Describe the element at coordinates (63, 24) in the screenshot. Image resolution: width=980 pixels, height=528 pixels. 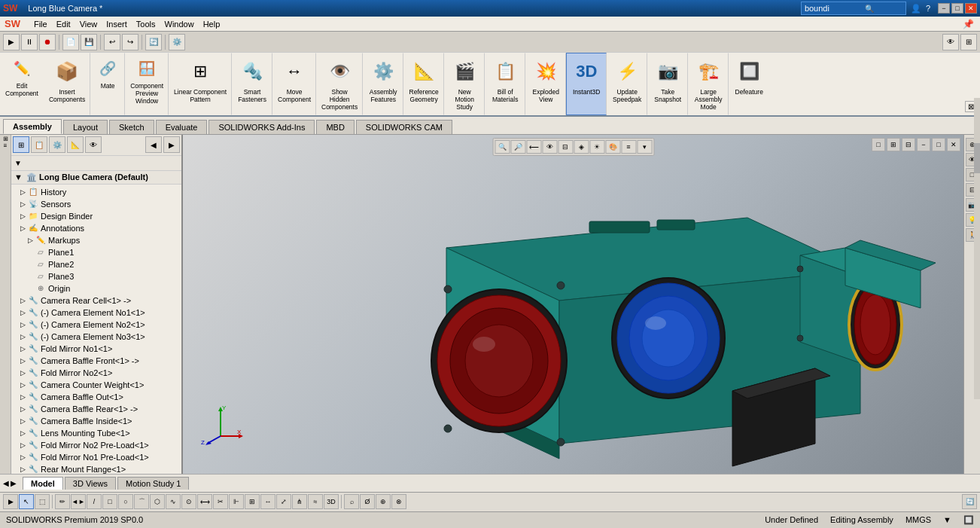
I see `menu-edit: Edit` at that location.